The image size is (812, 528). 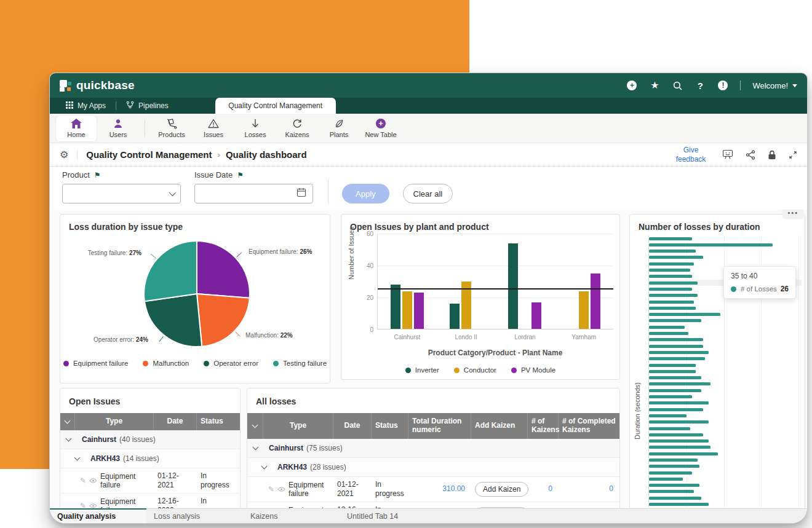 What do you see at coordinates (433, 505) in the screenshot?
I see `table-row: ✎Equipment failure12-16-2020In progress9…` at bounding box center [433, 505].